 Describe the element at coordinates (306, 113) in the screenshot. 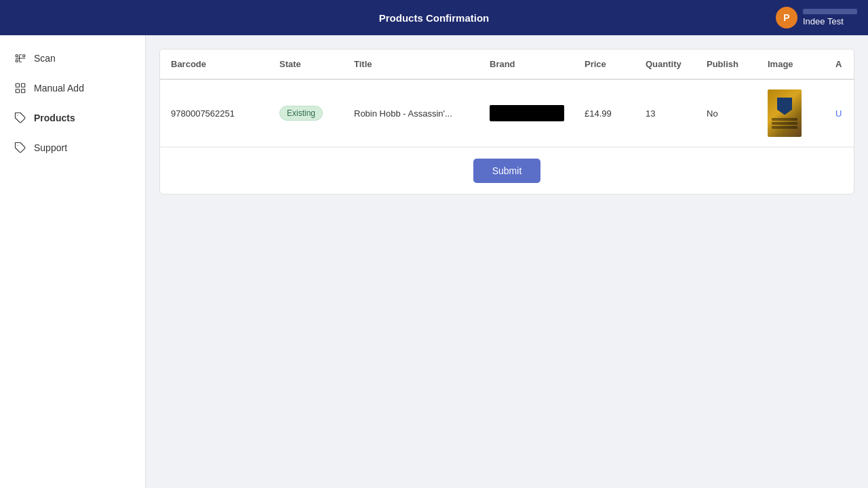

I see `cell-state: Existing` at that location.